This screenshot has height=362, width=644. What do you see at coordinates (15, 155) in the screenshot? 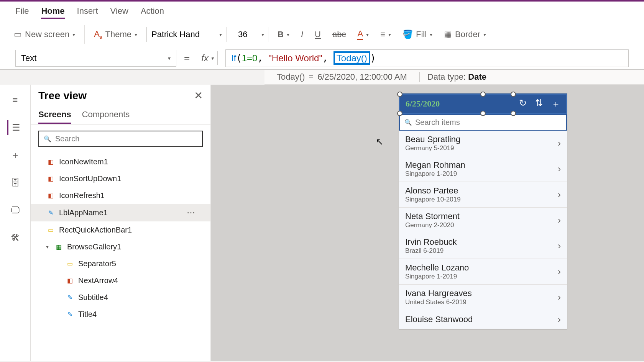
I see `rail-insert-button: ＋` at bounding box center [15, 155].